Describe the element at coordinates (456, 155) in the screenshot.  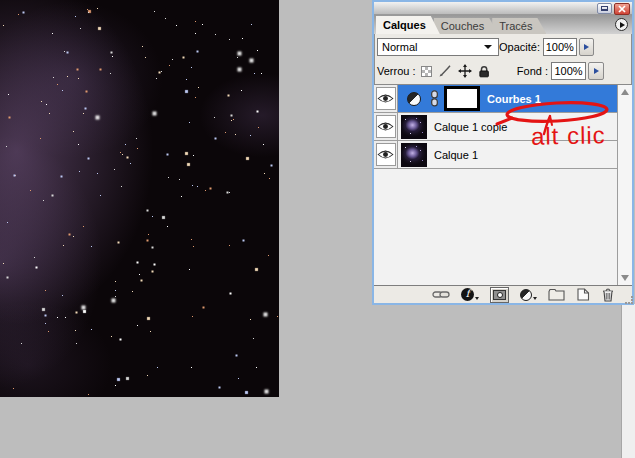
I see `layer-name: Calque 1` at that location.